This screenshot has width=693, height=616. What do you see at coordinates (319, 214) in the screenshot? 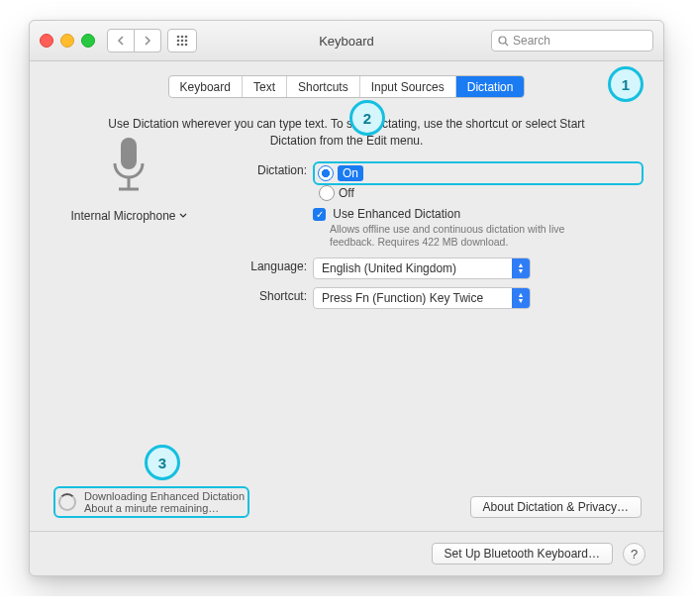
I see `enhanced-checkbox: ✓` at bounding box center [319, 214].